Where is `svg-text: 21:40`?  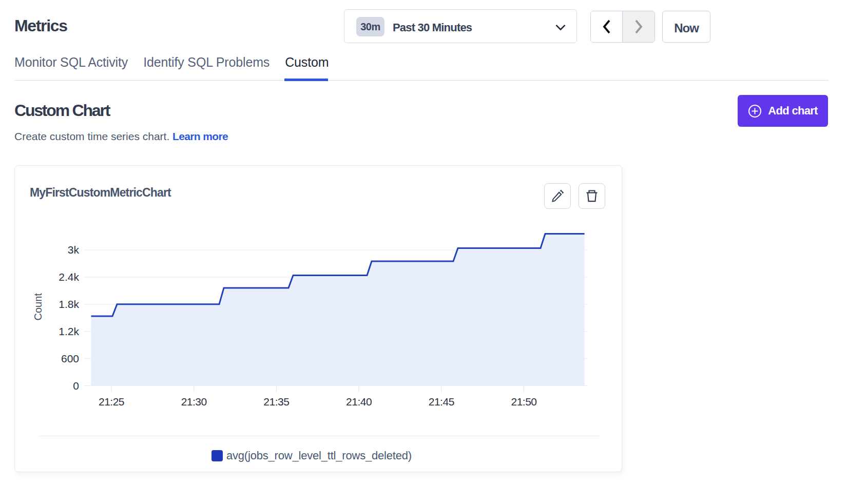 svg-text: 21:40 is located at coordinates (359, 401).